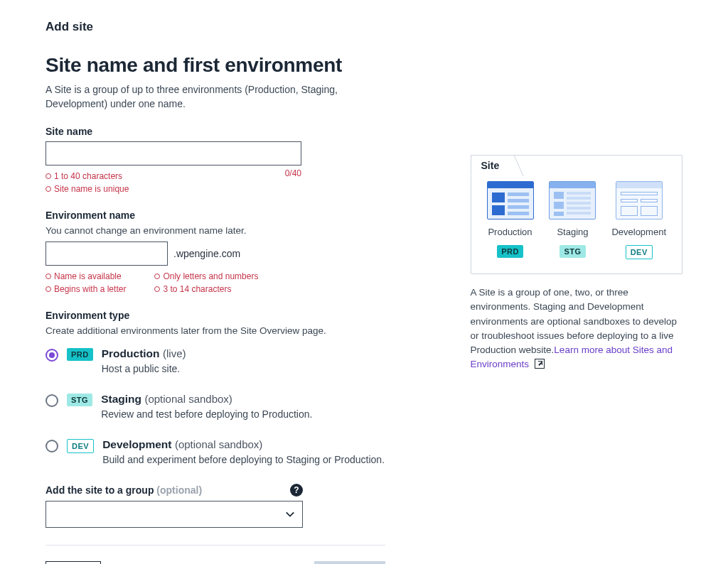 The image size is (728, 564). I want to click on thumb-label: Production, so click(510, 232).